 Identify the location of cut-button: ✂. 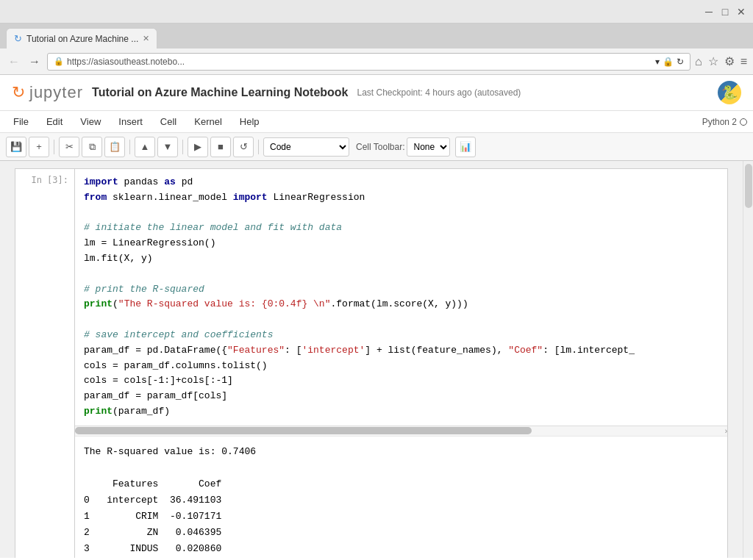
(69, 147).